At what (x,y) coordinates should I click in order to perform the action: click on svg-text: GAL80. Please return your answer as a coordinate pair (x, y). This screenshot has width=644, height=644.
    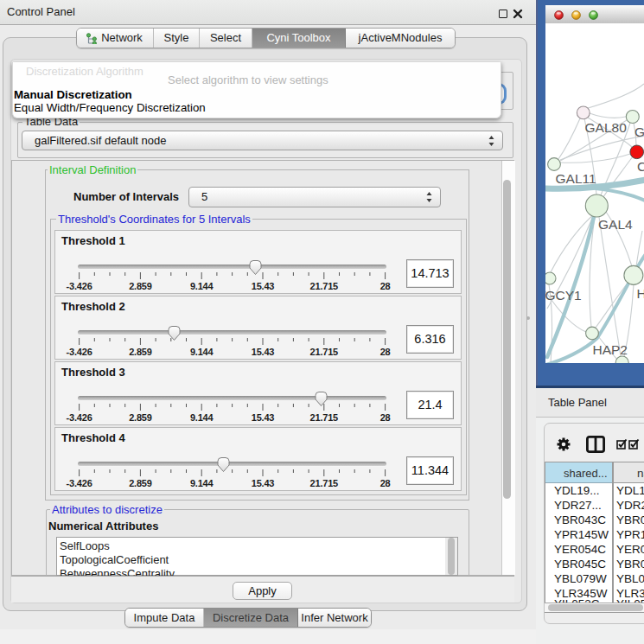
    Looking at the image, I should click on (607, 128).